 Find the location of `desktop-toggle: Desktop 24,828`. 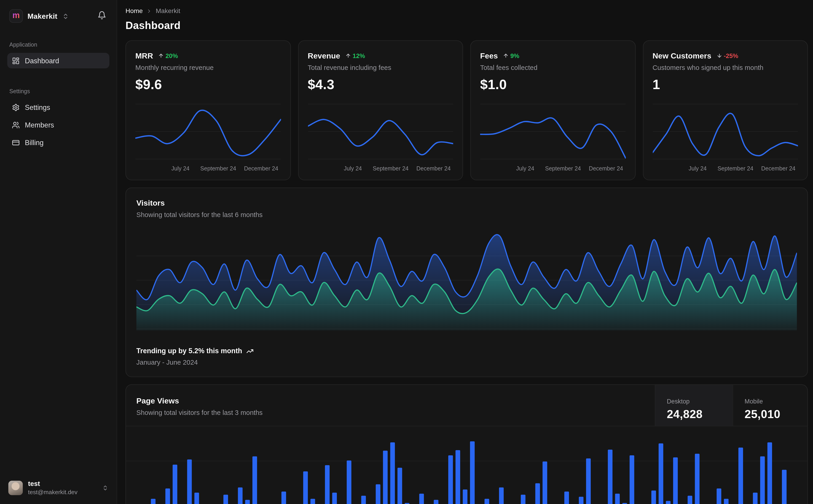

desktop-toggle: Desktop 24,828 is located at coordinates (694, 405).